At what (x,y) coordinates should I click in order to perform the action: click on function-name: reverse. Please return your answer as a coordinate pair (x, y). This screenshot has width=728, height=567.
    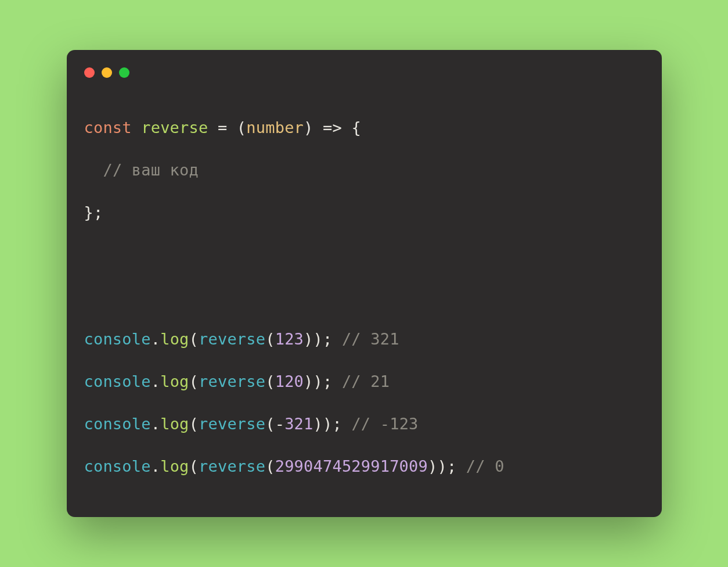
    Looking at the image, I should click on (174, 128).